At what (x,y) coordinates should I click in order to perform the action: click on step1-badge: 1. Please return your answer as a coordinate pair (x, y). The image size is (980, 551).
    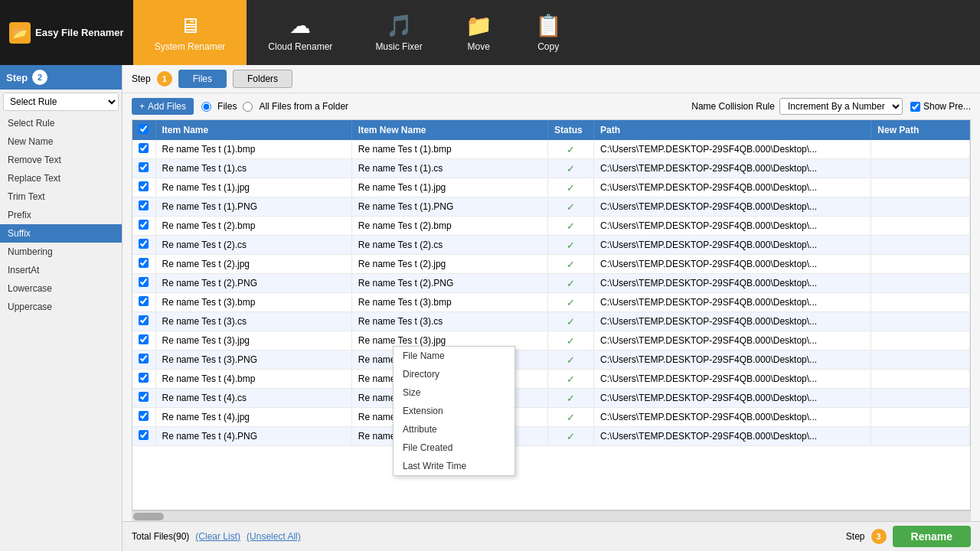
    Looking at the image, I should click on (165, 79).